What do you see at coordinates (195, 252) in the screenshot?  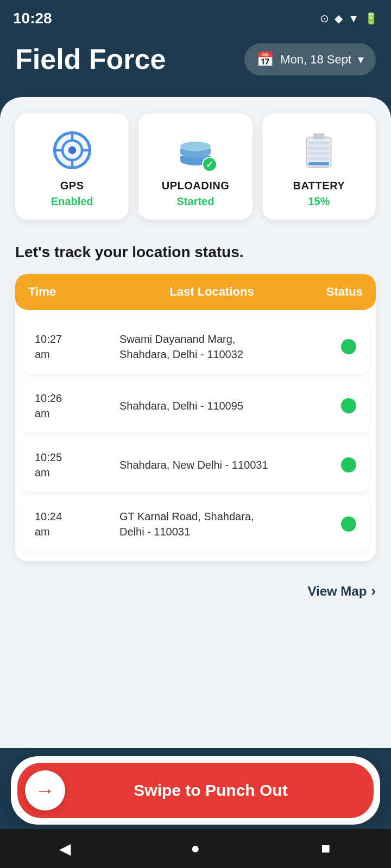 I see `track-section-title: Let's track your location status.` at bounding box center [195, 252].